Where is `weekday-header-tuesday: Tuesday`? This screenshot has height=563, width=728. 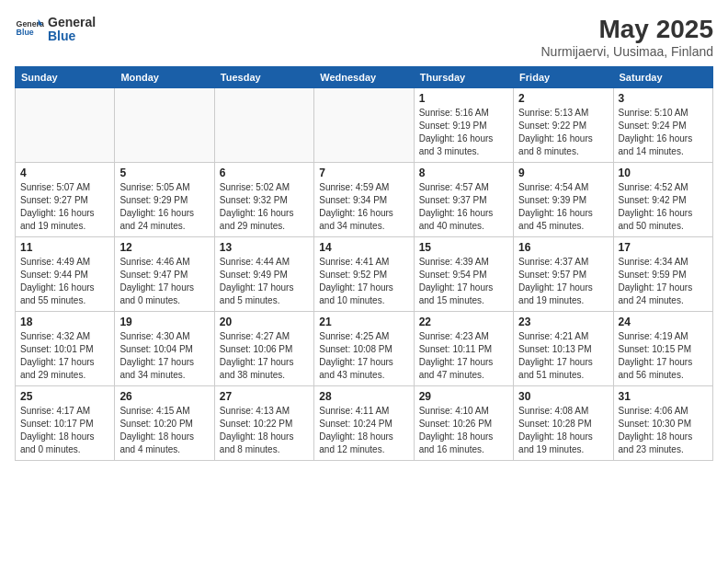
weekday-header-tuesday: Tuesday is located at coordinates (264, 77).